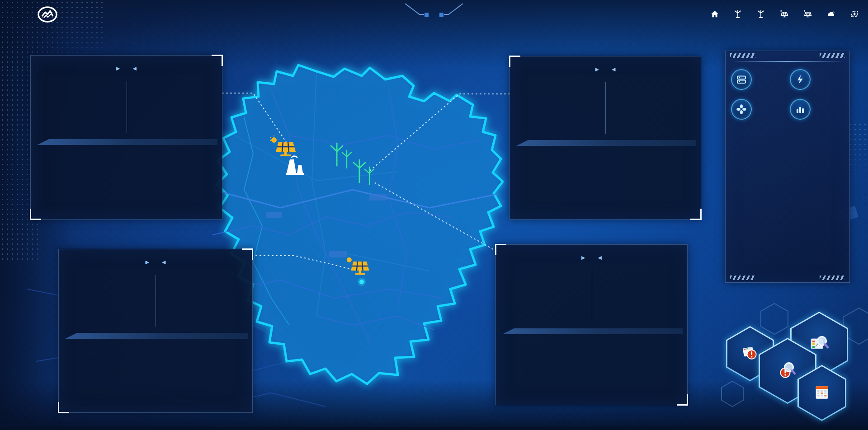 The width and height of the screenshot is (868, 430). Describe the element at coordinates (822, 393) in the screenshot. I see `report-icon` at that location.